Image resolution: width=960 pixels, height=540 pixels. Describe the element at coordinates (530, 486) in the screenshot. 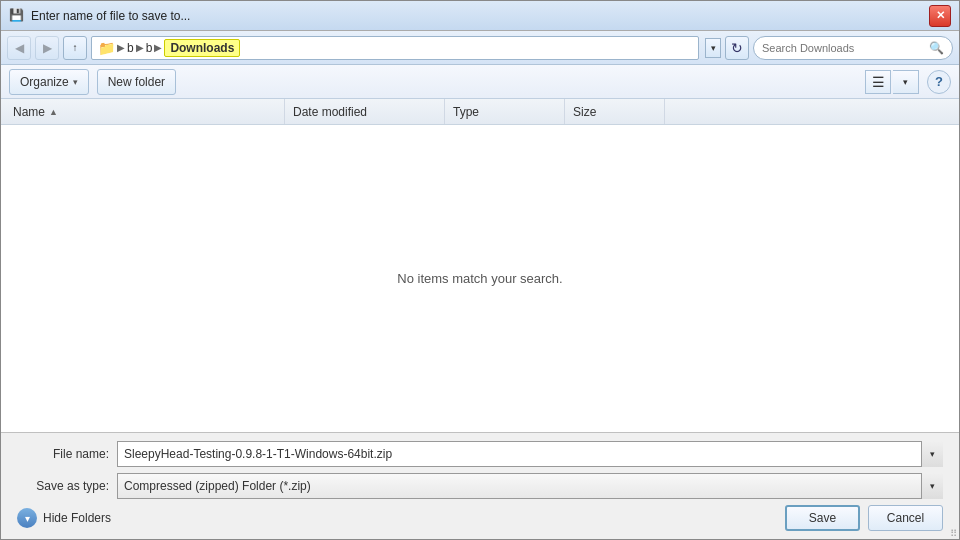

I see `save-as-select: Compressed (zipped) Folder (*.zip)` at that location.